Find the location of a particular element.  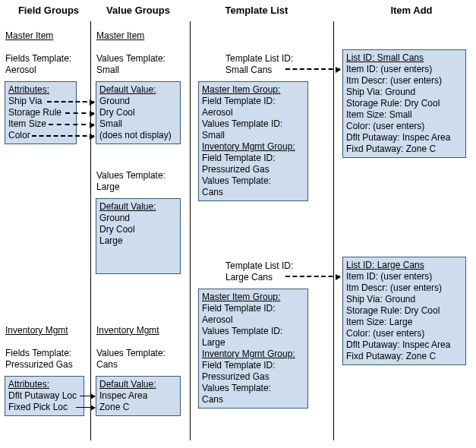

field-template-id-label-3: Field Template ID: is located at coordinates (254, 308).